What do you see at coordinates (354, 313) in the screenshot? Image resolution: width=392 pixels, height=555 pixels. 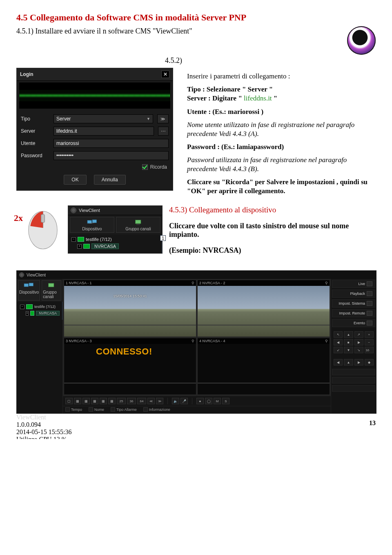 I see `right-impost-remote: Impost. Remote` at bounding box center [354, 313].